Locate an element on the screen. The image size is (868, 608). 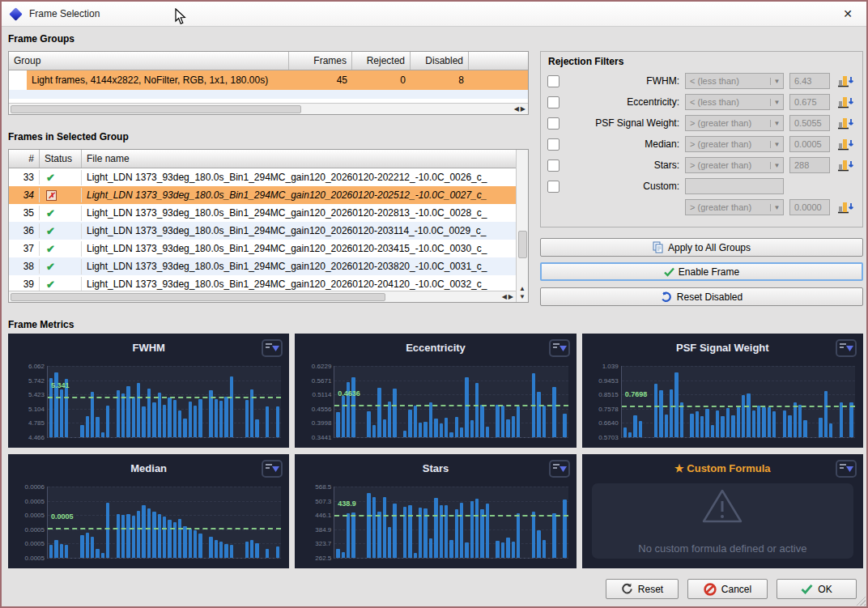
filter-value-field: 6.43 is located at coordinates (810, 81).